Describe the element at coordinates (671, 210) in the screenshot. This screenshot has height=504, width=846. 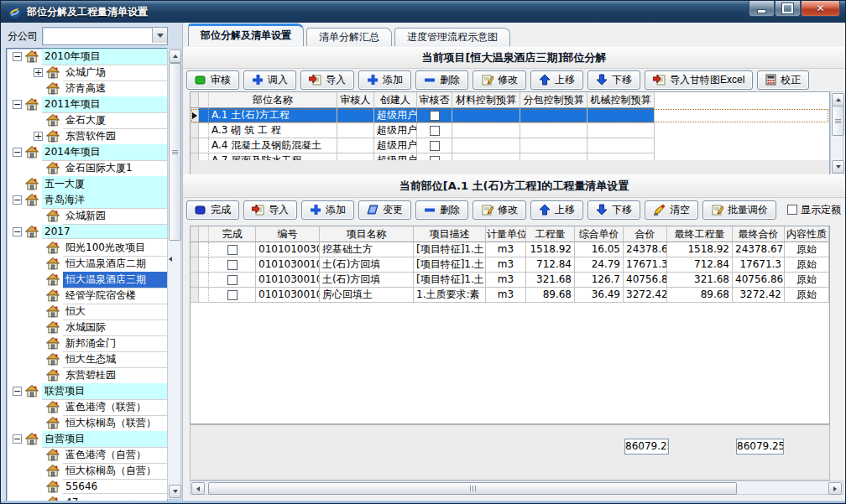
I see `toolbar-button-9: 清空` at that location.